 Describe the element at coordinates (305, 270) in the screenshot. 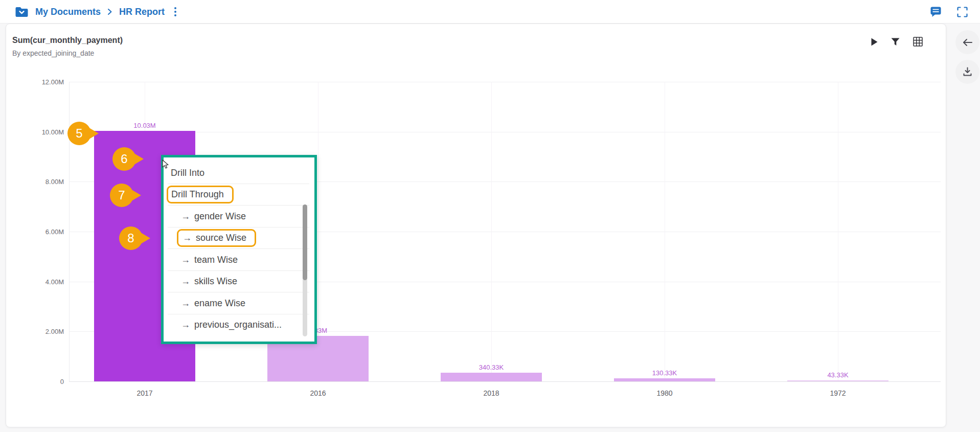

I see `menu-scrollbar-track` at that location.